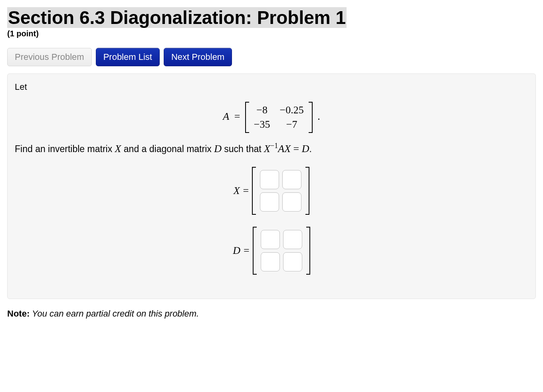 The height and width of the screenshot is (392, 543). I want to click on x-r2c2-input, so click(292, 202).